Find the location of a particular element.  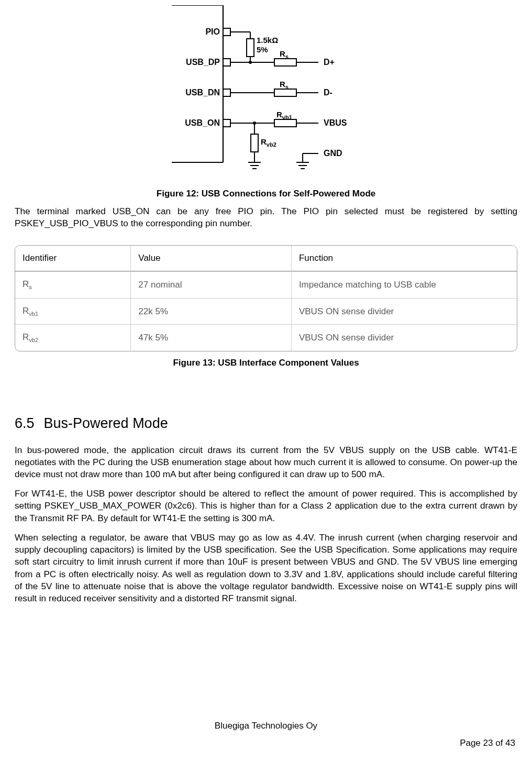

component-table: Identifier Value Function Rs 27 nominal … is located at coordinates (266, 298).